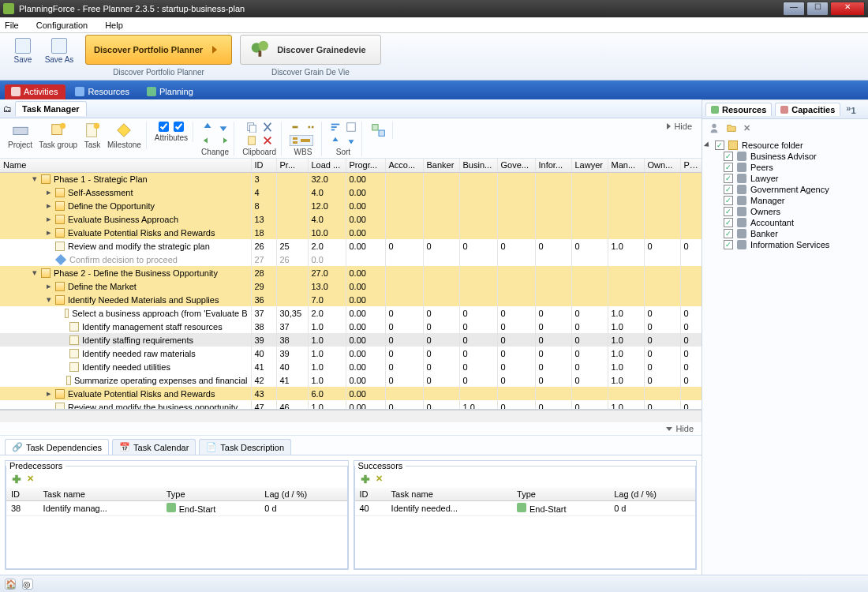  What do you see at coordinates (327, 166) in the screenshot?
I see `column-header: Load ...` at bounding box center [327, 166].